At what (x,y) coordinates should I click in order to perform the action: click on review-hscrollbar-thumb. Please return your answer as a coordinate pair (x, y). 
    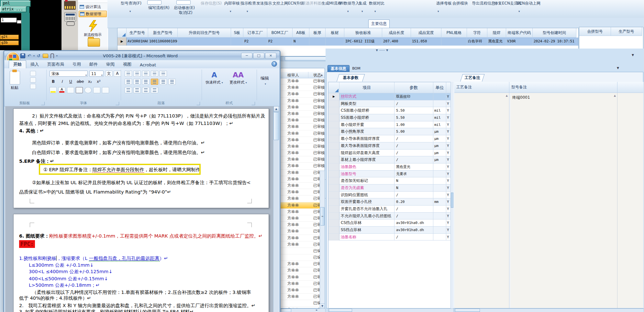
    Looking at the image, I should click on (286, 310).